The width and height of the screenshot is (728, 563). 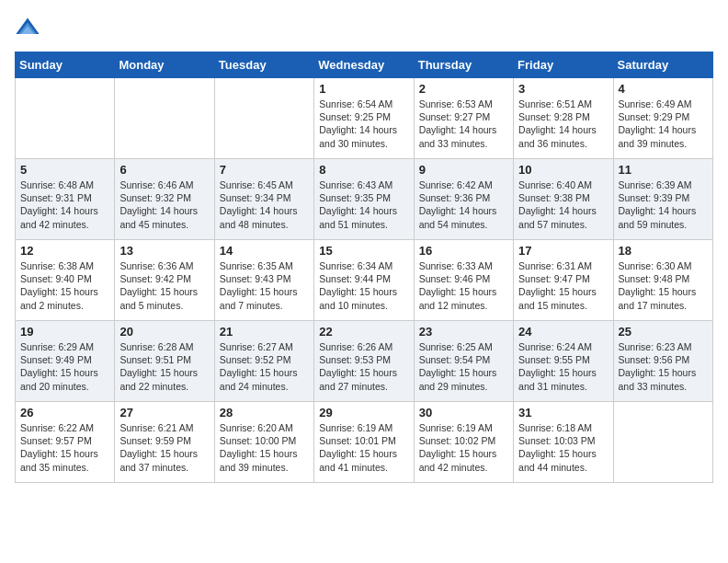 I want to click on day-info: Sunrise: 6:30 AMSunset: 9:48 PMDaylight:…, so click(x=664, y=285).